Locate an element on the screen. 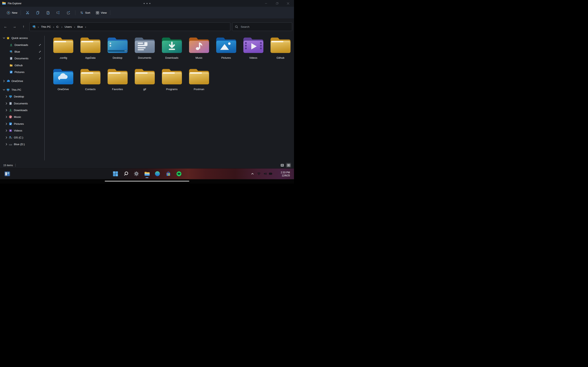 The width and height of the screenshot is (588, 367). breadcrumb-this-pc: This PC is located at coordinates (46, 27).